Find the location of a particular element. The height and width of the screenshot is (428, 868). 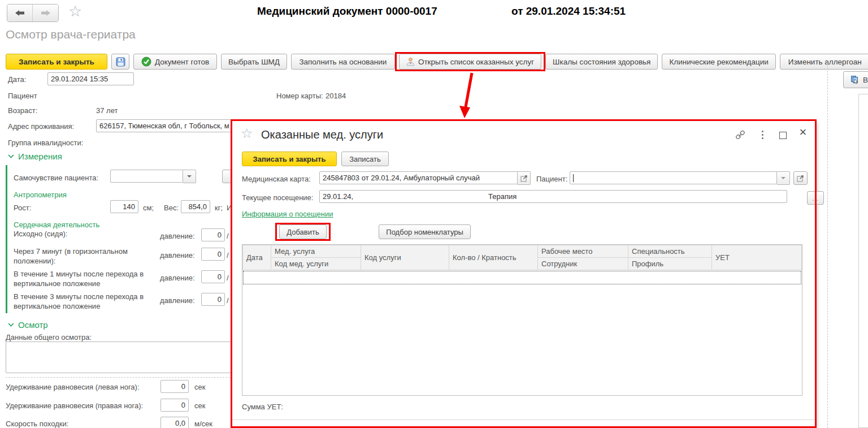

col-qty: Кол-во / Кратность is located at coordinates (494, 258).